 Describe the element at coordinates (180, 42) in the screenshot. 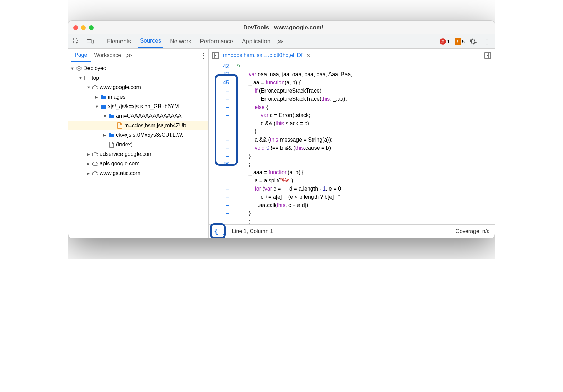

I see `tab-network: Network` at that location.